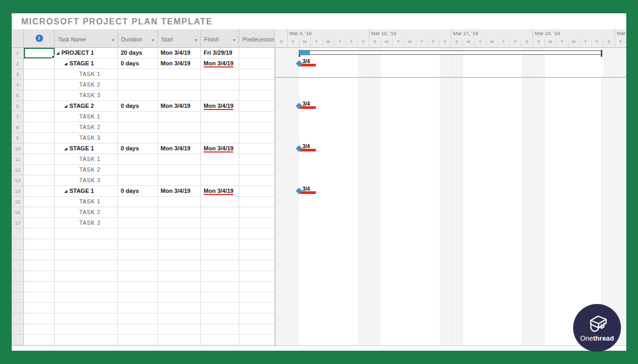  Describe the element at coordinates (86, 74) in the screenshot. I see `task-name-cell: TASK 1` at that location.